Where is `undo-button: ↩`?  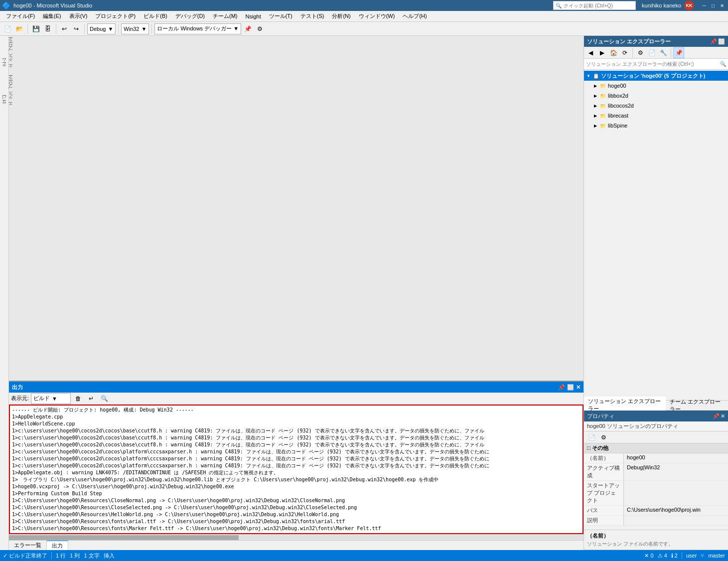
undo-button: ↩ is located at coordinates (64, 29).